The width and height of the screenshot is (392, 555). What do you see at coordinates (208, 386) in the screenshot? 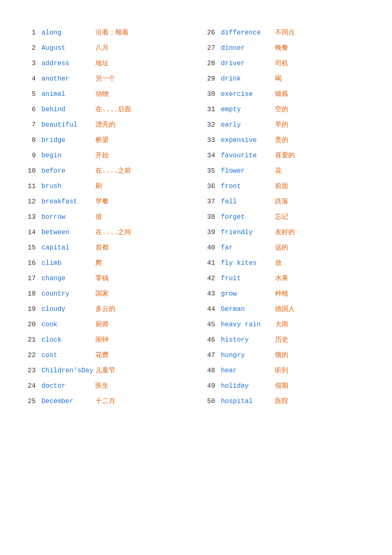
I see `vocab-number: 49` at bounding box center [208, 386].